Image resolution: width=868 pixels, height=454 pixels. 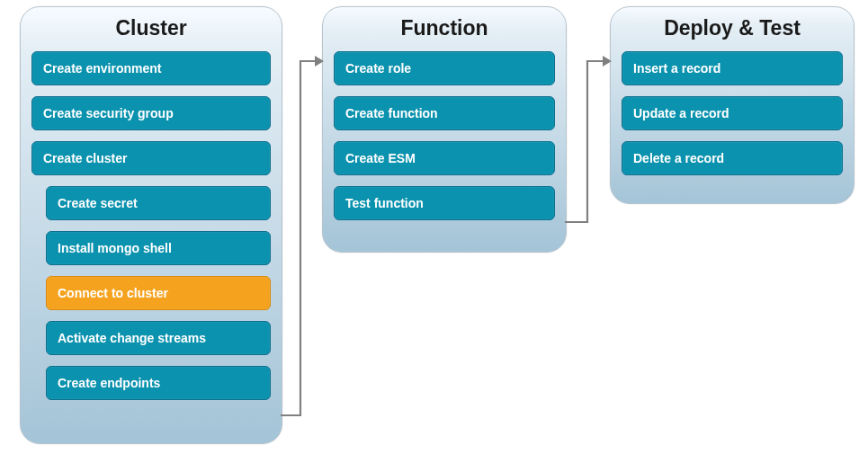 I want to click on step-create-esm: Create ESM, so click(x=444, y=158).